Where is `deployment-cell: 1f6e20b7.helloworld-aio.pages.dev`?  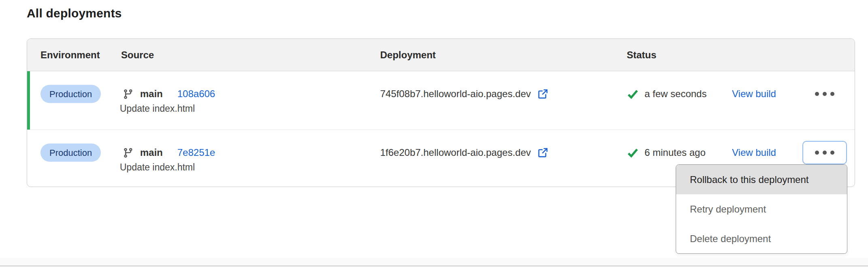
deployment-cell: 1f6e20b7.helloworld-aio.pages.dev is located at coordinates (464, 153).